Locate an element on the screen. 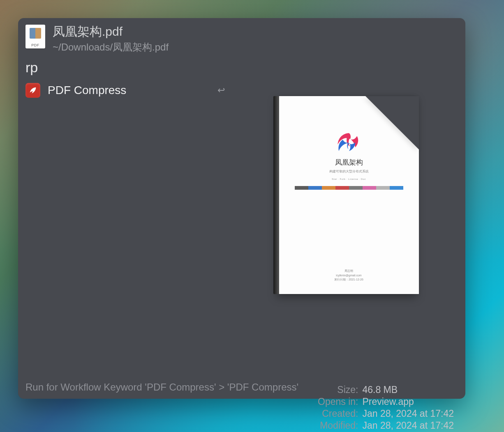  meta-created-label: Created: is located at coordinates (338, 414).